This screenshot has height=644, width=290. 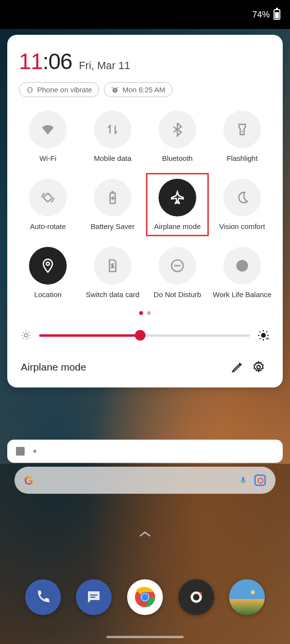 I want to click on vibrate-icon, so click(x=30, y=90).